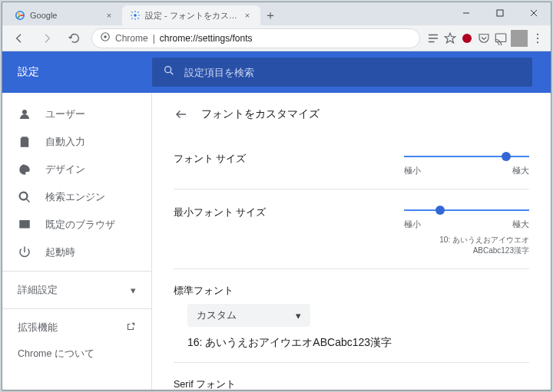 The image size is (553, 392). I want to click on sidebar-about: Chrome について, so click(77, 354).